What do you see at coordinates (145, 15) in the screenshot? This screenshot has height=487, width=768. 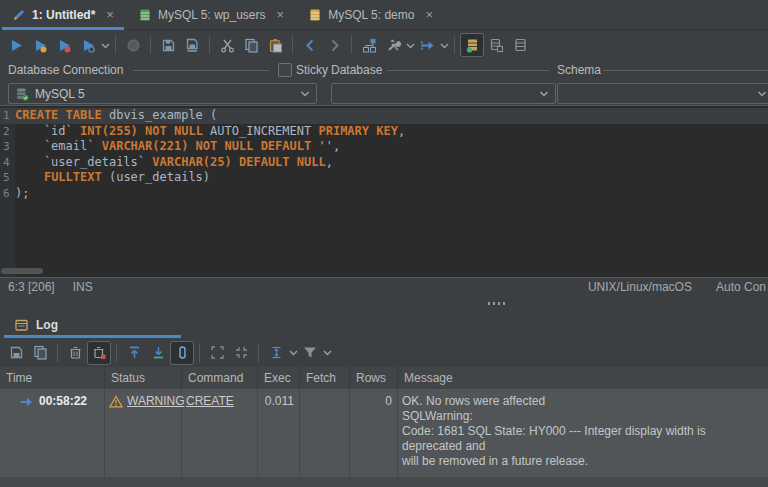 I see `table-green-icon` at bounding box center [145, 15].